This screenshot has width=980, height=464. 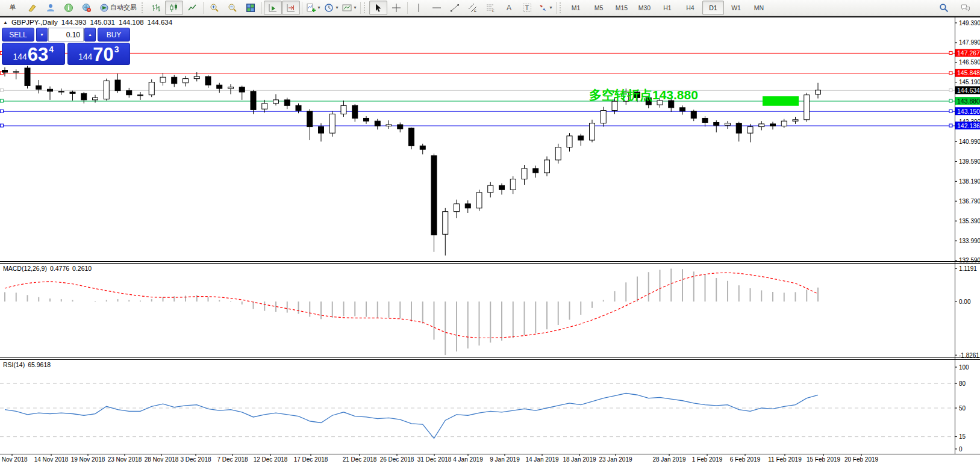 I want to click on crosshair-icon, so click(x=396, y=8).